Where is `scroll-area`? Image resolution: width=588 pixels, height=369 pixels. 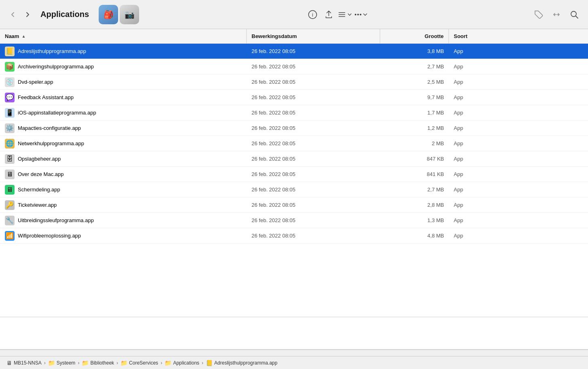
scroll-area is located at coordinates (294, 353).